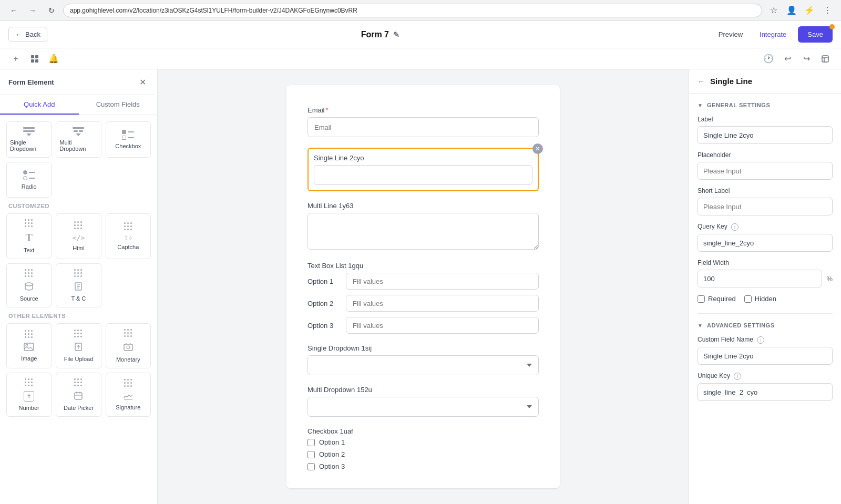  I want to click on single-dropdown-select, so click(423, 365).